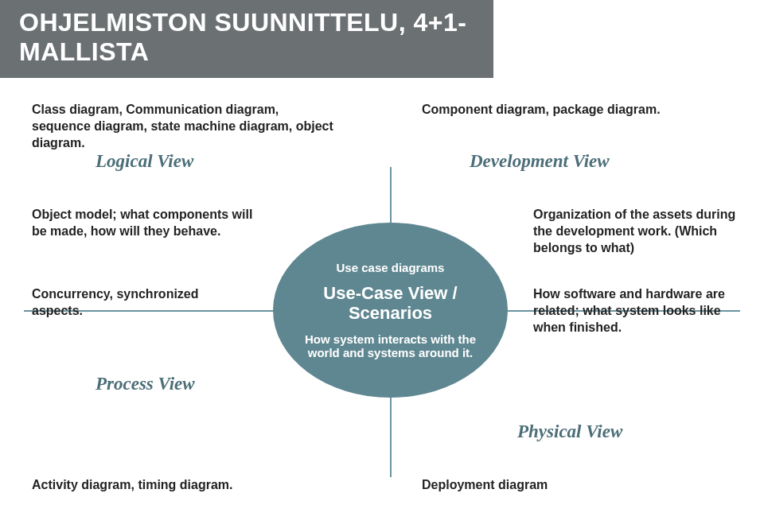 This screenshot has height=532, width=764. I want to click on logical-view-annotation: Object model; what components will be ma…, so click(143, 223).